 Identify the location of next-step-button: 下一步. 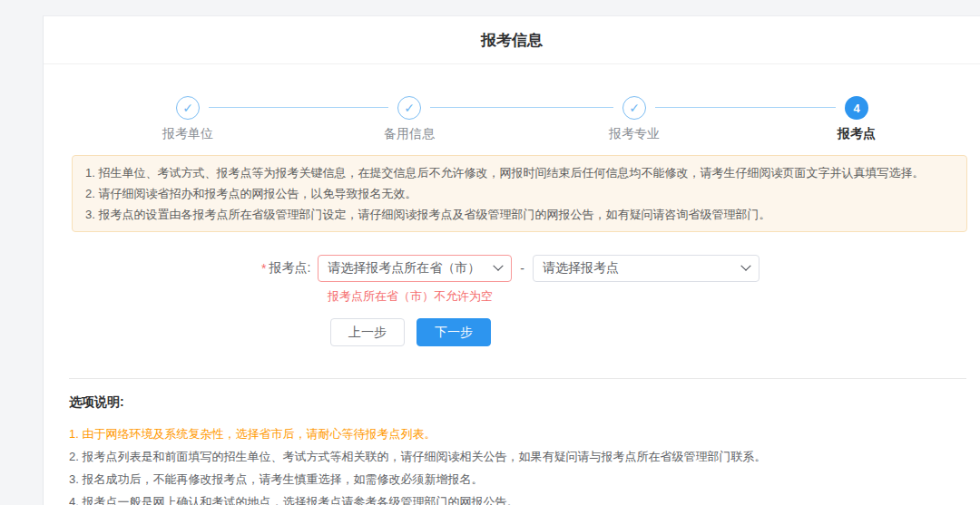
(454, 332).